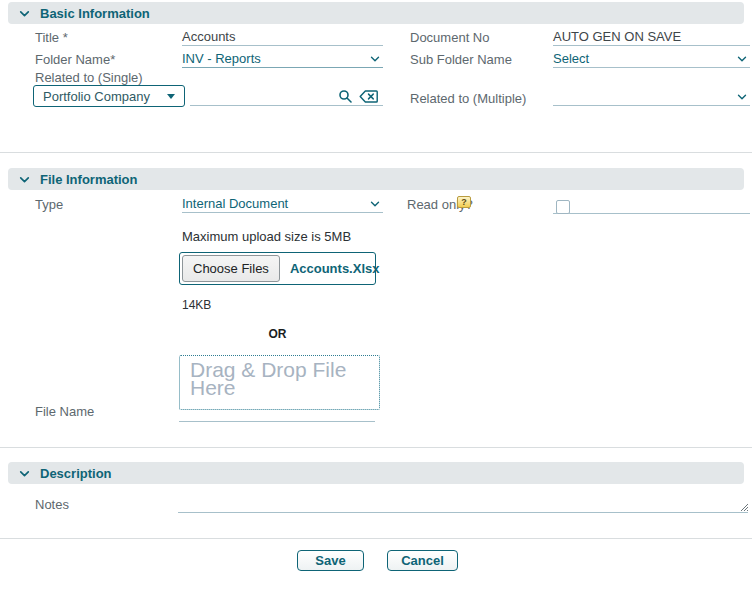 The image size is (752, 592). What do you see at coordinates (468, 98) in the screenshot?
I see `related-to-multiple-label: Related to (Multiple)` at bounding box center [468, 98].